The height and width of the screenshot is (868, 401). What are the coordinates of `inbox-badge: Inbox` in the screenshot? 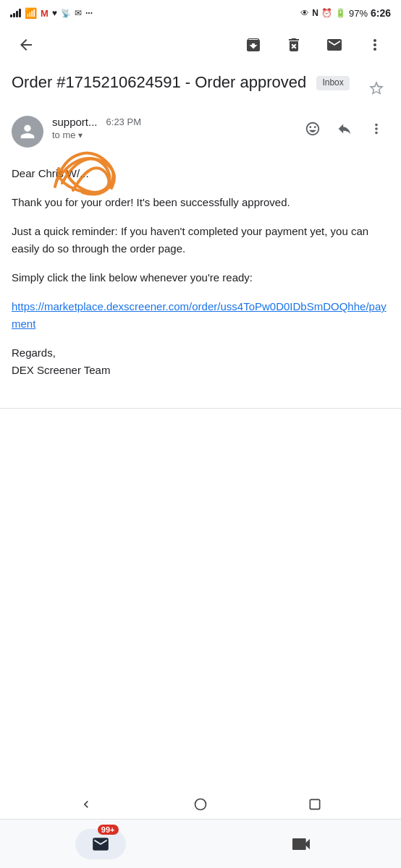 It's located at (333, 83).